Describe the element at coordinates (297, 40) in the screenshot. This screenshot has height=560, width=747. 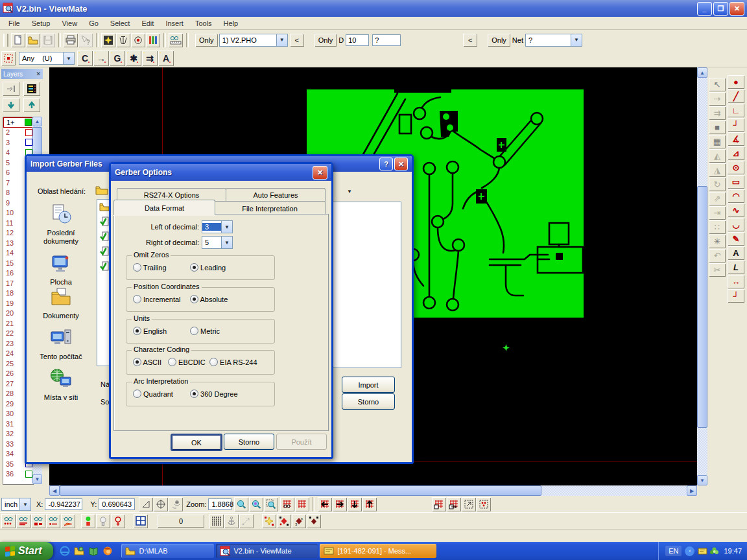
I see `prev-layer-button: <` at that location.